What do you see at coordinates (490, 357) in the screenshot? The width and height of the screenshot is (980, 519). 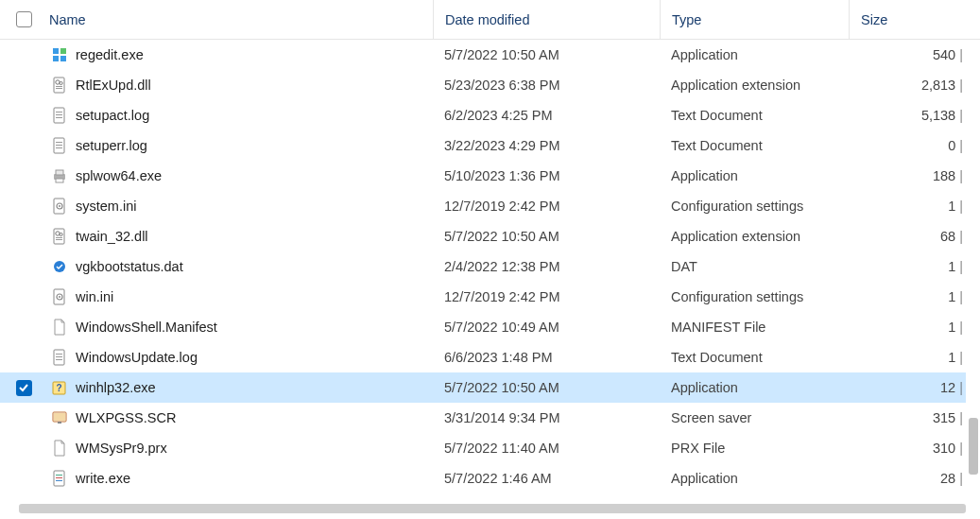 I see `file-row: WindowsUpdate.log 6/6/2023 1:48 PM Text …` at bounding box center [490, 357].